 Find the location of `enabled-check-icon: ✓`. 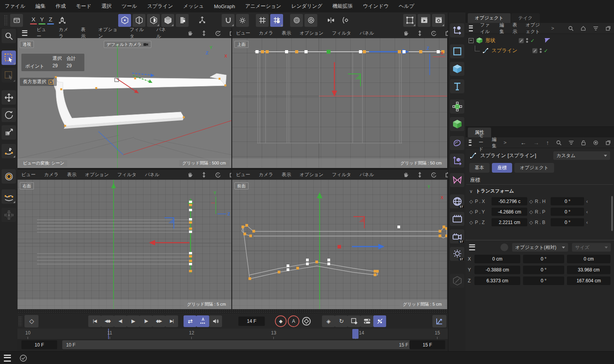

enabled-check-icon: ✓ is located at coordinates (533, 40).